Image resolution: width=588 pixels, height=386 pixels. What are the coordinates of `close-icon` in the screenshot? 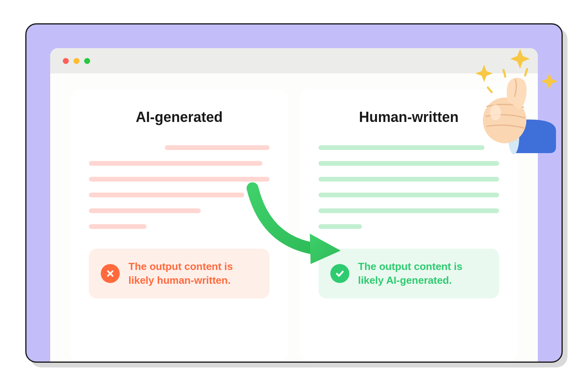 It's located at (66, 61).